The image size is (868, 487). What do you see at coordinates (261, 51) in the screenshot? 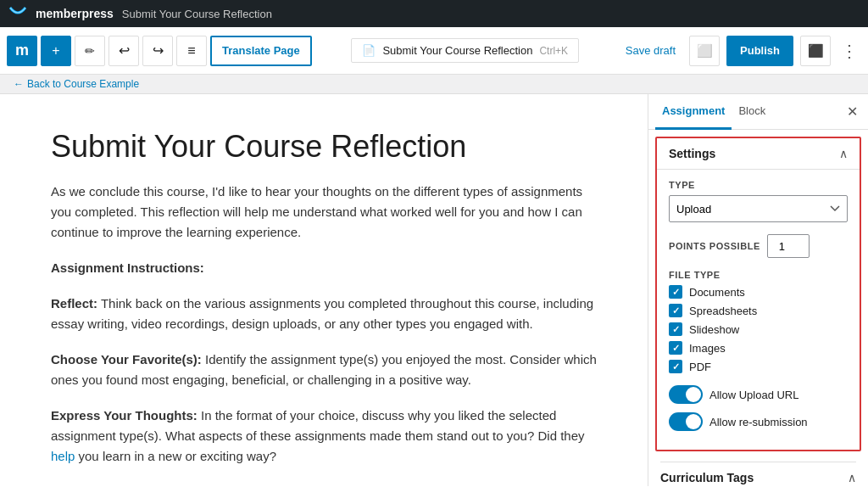
I see `translate-page-button: Translate Page` at bounding box center [261, 51].